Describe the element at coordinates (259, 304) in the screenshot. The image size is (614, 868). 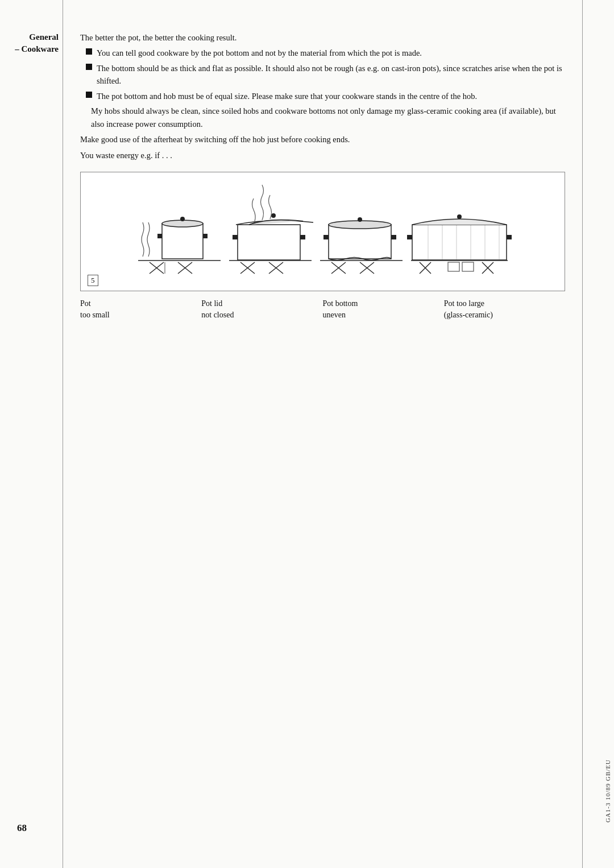
I see `caption-2-line1: Pot lid` at that location.